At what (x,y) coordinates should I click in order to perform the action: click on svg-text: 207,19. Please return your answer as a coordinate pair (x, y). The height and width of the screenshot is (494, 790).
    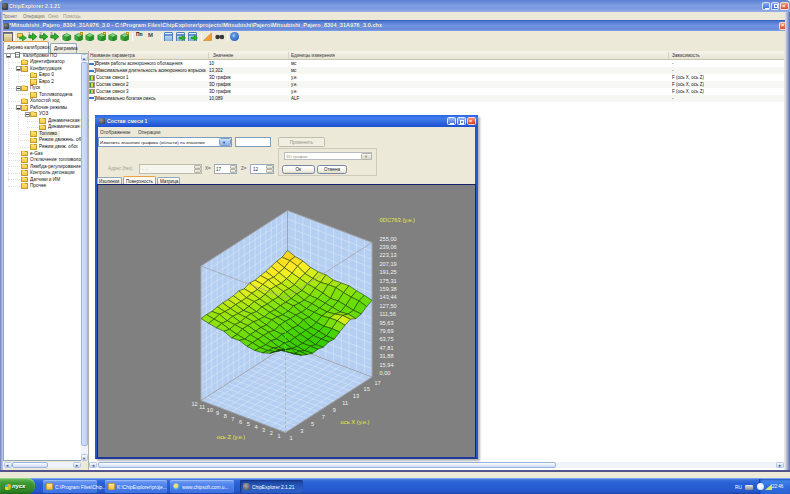
    Looking at the image, I should click on (388, 264).